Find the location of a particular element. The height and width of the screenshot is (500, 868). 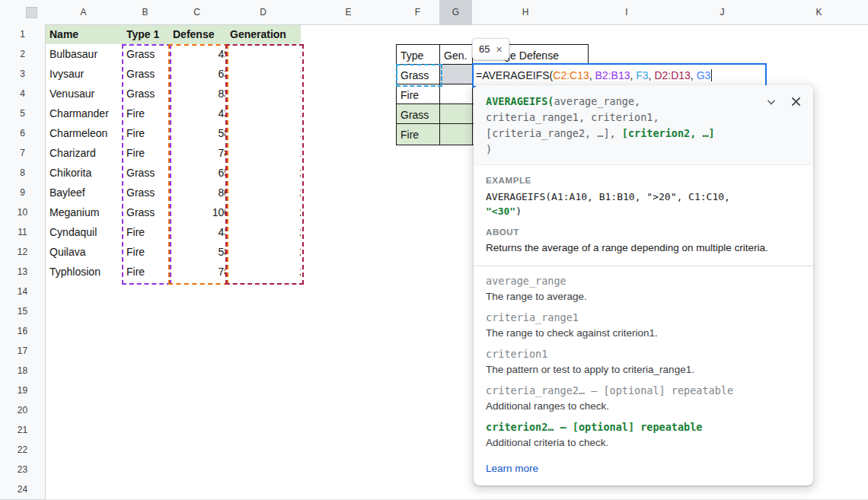

cell-D10: 2 is located at coordinates (268, 213).